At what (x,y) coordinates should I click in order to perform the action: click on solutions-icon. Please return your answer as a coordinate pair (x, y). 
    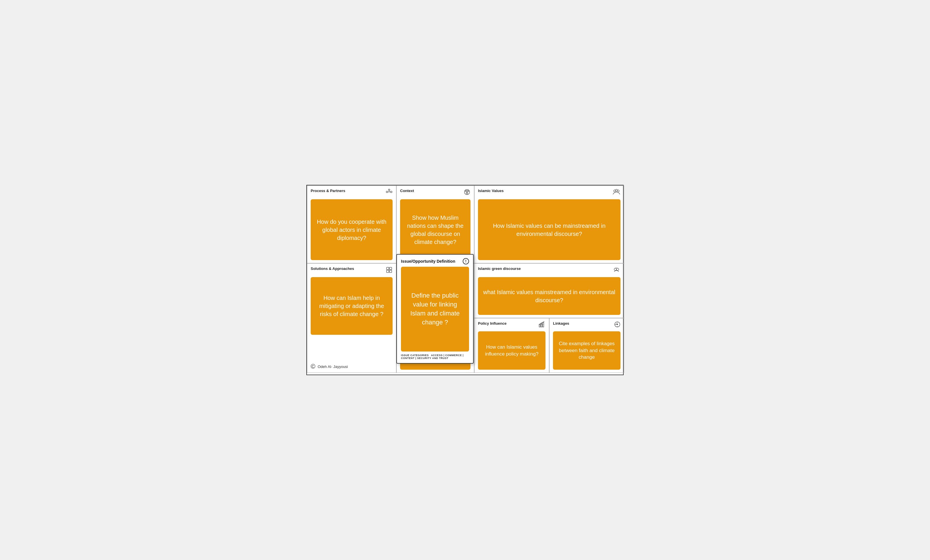
    Looking at the image, I should click on (389, 271).